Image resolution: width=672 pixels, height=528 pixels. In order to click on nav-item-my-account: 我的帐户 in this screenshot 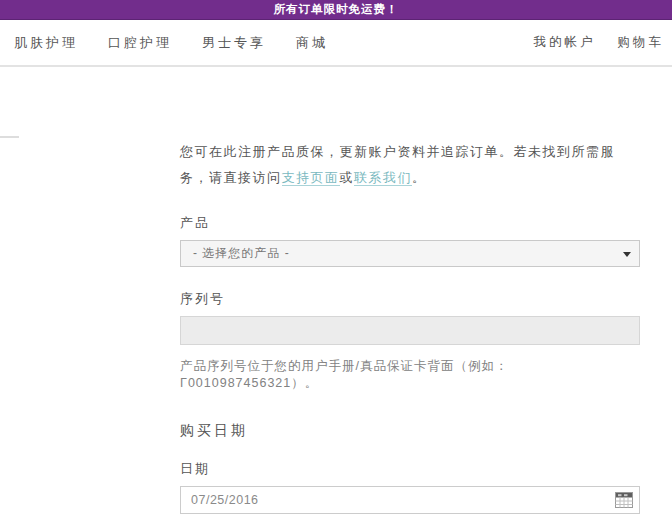, I will do `click(565, 42)`.